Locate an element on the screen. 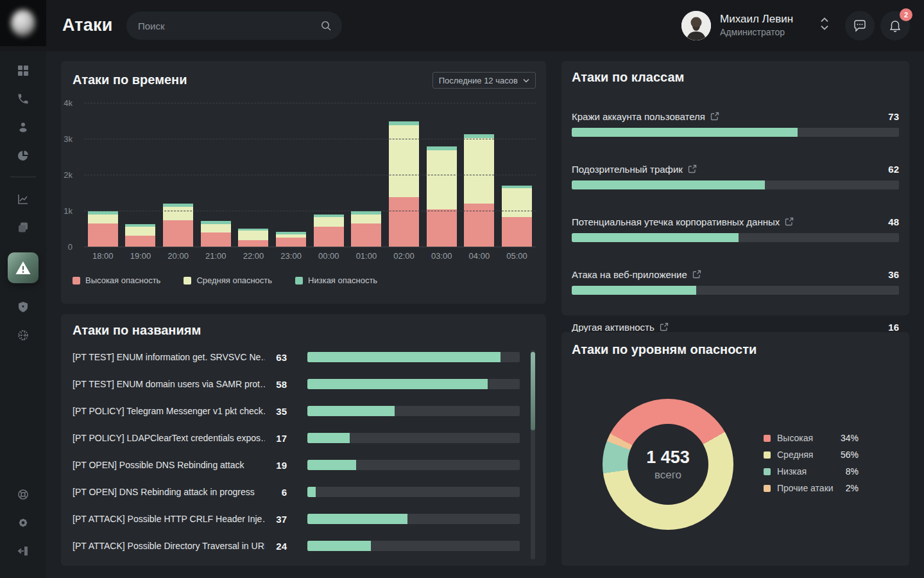 Image resolution: width=924 pixels, height=578 pixels. class-item: Подозрительный трафик62 is located at coordinates (735, 184).